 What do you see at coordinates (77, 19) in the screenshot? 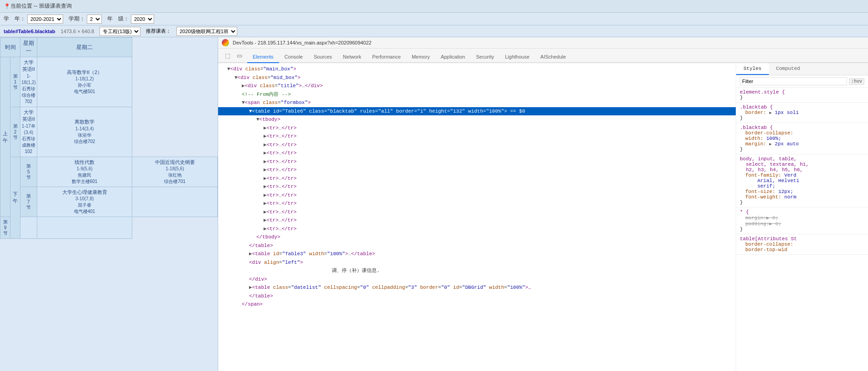
I see `semester-label: 学期：` at bounding box center [77, 19].